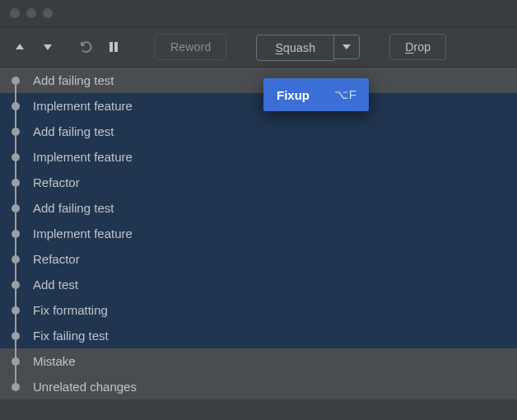 This screenshot has height=420, width=517. Describe the element at coordinates (346, 95) in the screenshot. I see `fixup-shortcut: ⌥F` at that location.